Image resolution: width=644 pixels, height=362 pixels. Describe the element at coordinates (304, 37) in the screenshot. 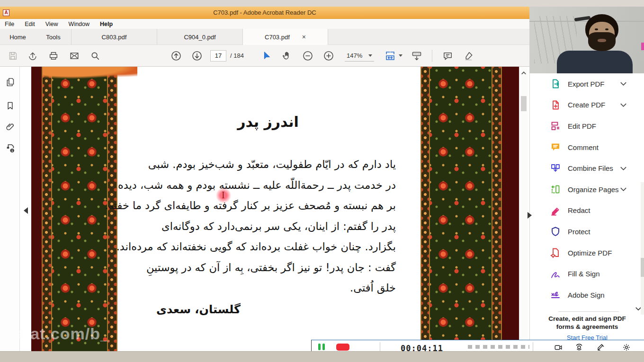

I see `tab-close-icon: ×` at that location.